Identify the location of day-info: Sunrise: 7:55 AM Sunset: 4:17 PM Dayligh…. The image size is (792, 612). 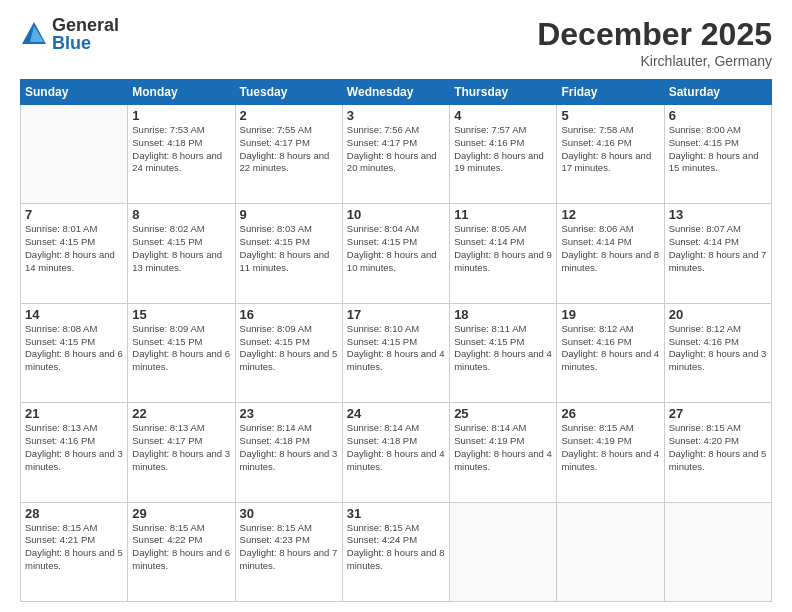
(289, 150).